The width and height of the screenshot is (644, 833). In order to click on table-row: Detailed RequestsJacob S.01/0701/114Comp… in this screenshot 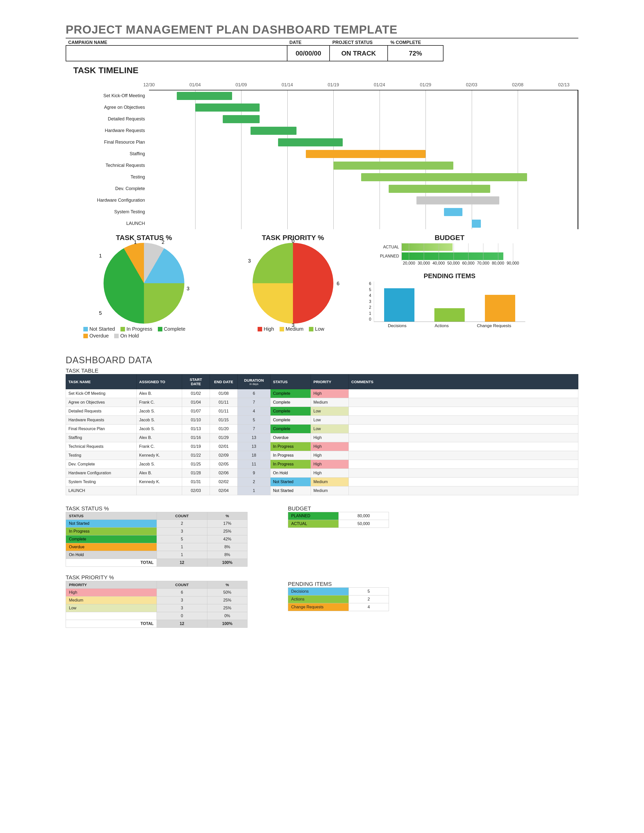, I will do `click(322, 411)`.